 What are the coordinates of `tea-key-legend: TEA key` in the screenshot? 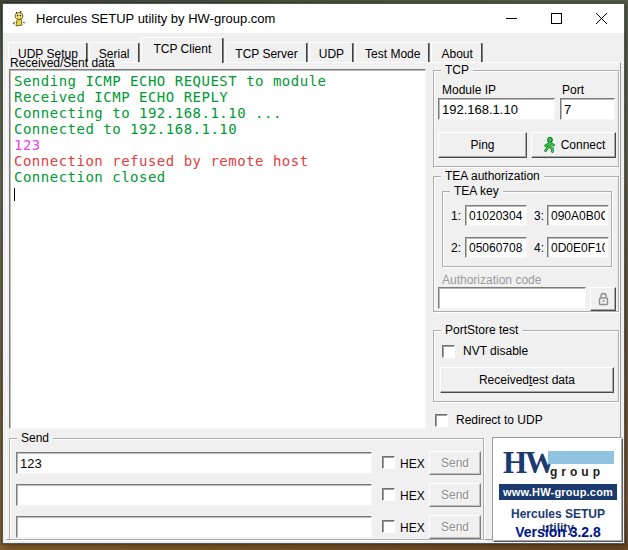 It's located at (476, 191).